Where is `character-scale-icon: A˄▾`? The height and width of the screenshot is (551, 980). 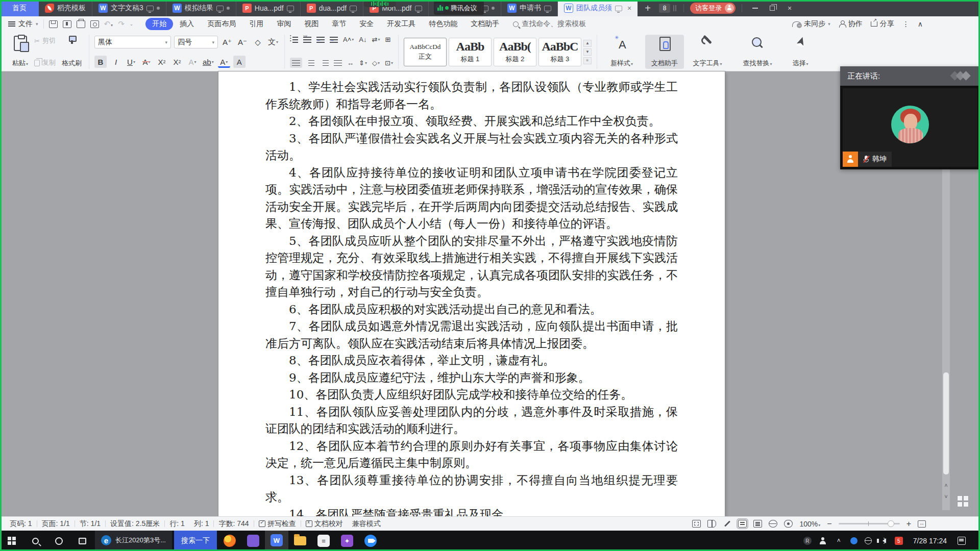 character-scale-icon: A˄▾ is located at coordinates (348, 40).